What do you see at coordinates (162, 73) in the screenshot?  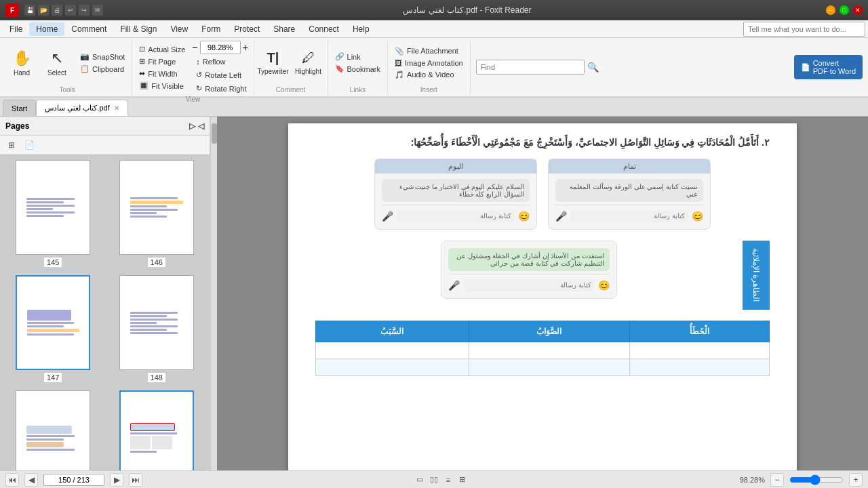 I see `fit-width-button: ⬌ Fit Width` at bounding box center [162, 73].